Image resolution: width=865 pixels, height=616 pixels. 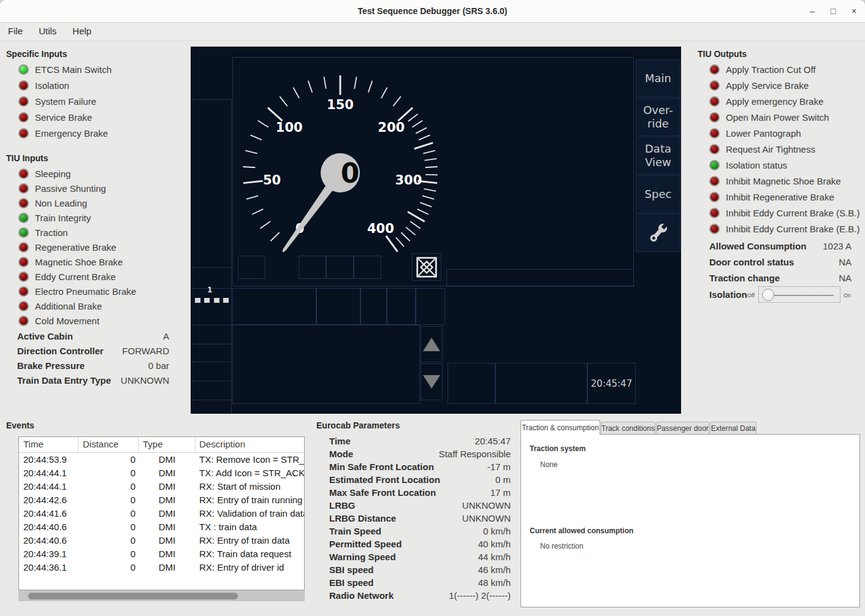 I want to click on event-type: DMI, so click(x=167, y=500).